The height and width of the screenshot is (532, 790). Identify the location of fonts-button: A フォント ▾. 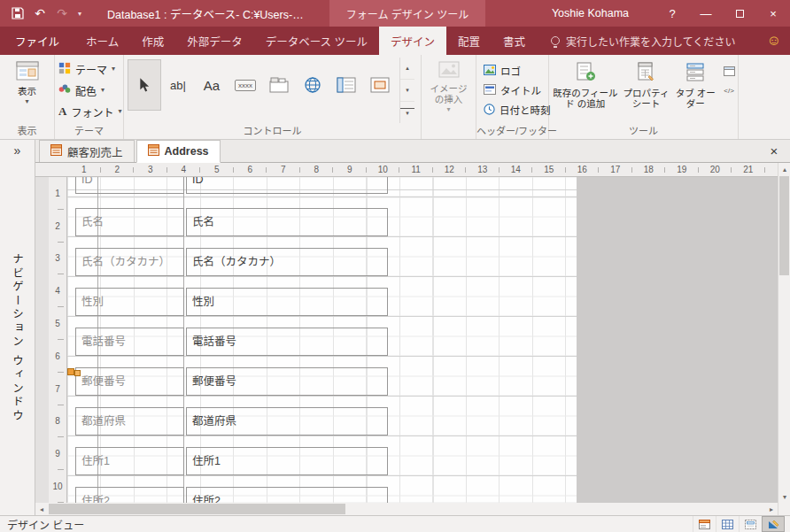
(89, 112).